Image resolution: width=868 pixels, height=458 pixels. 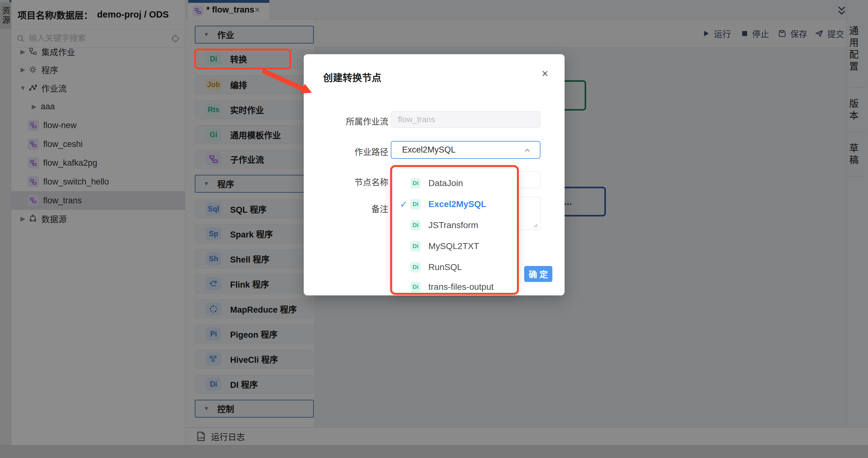 What do you see at coordinates (445, 183) in the screenshot?
I see `option-label: DataJoin` at bounding box center [445, 183].